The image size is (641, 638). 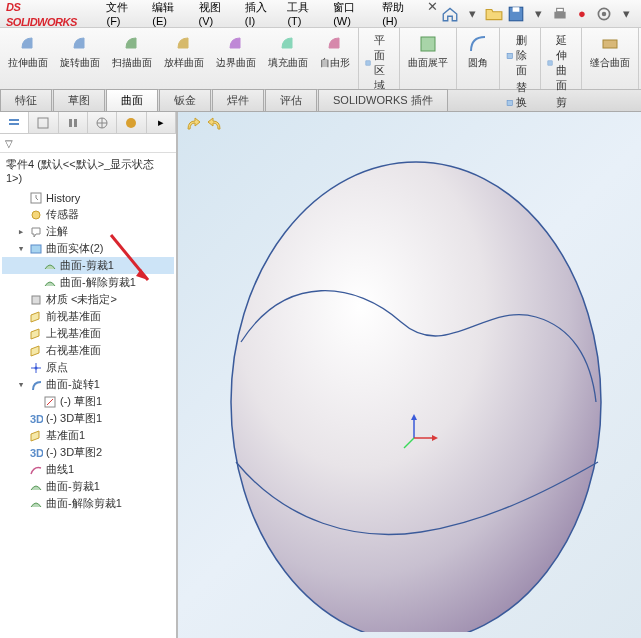 What do you see at coordinates (428, 52) in the screenshot?
I see `surface-display-button: 曲面展平` at bounding box center [428, 52].